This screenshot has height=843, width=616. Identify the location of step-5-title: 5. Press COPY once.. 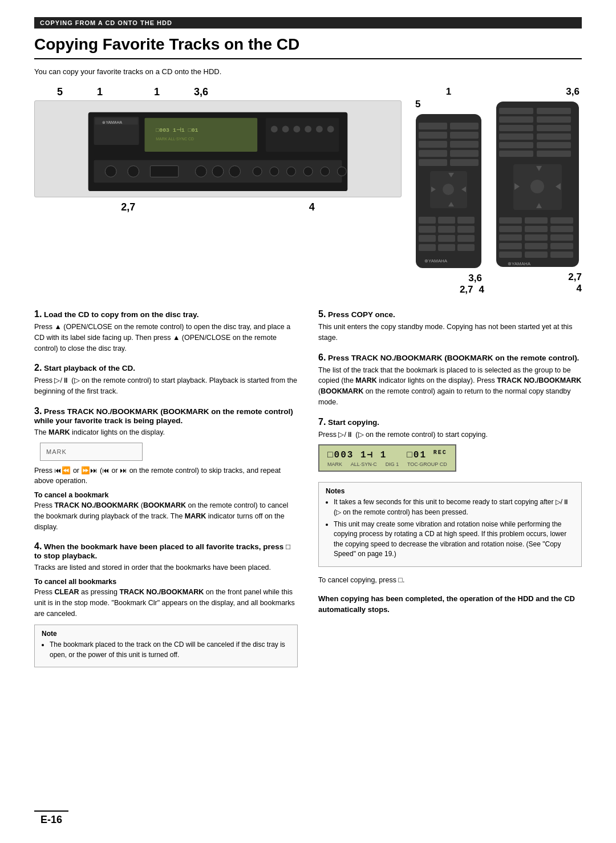
(450, 314).